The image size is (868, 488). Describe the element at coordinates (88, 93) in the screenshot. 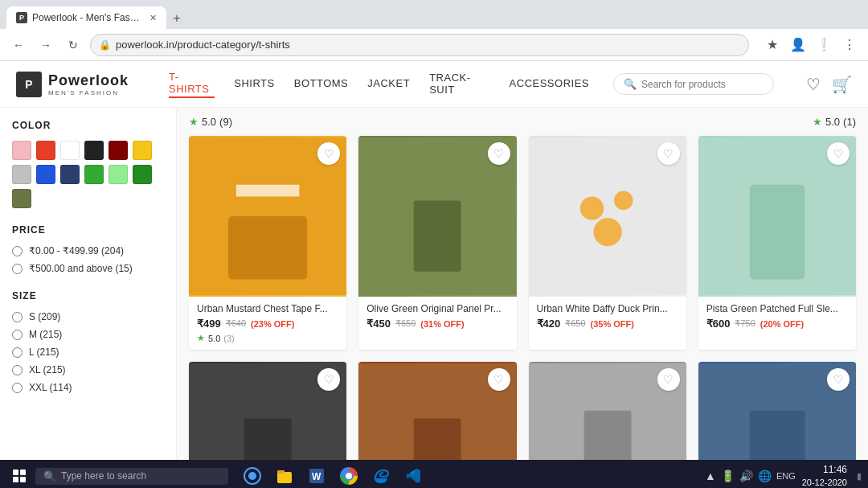

I see `logo-sub: MEN'S FASHION` at that location.